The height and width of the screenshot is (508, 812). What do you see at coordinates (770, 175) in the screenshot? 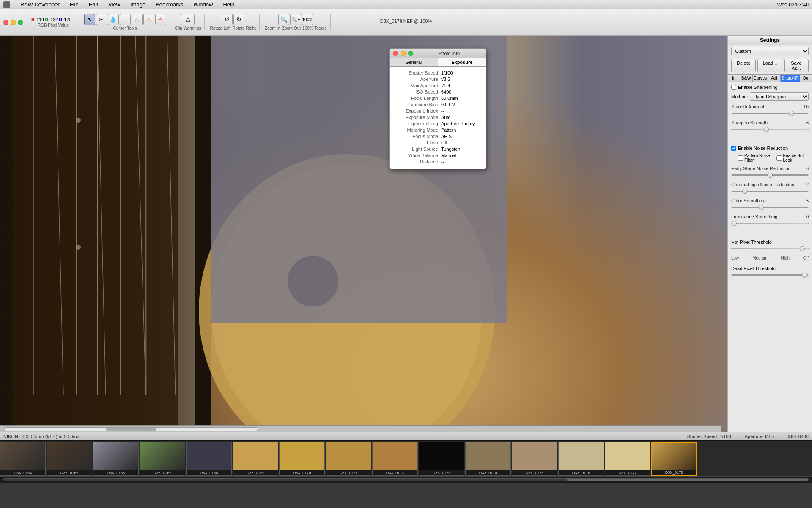
I see `early-stage-slider` at bounding box center [770, 175].